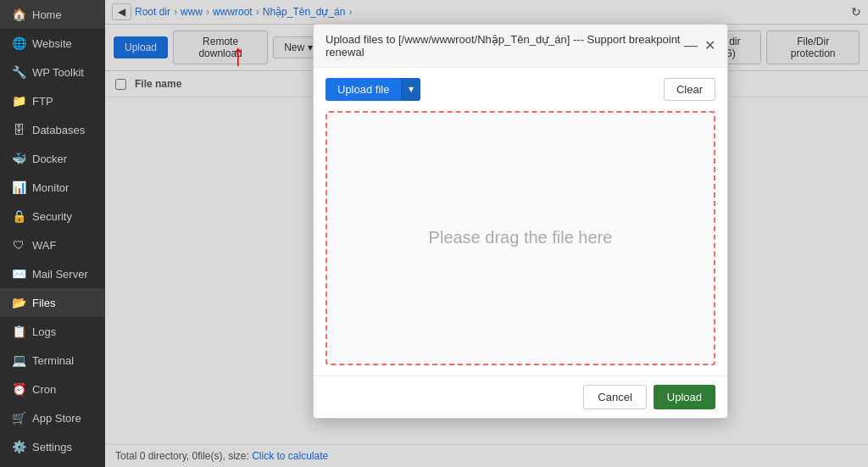 This screenshot has width=868, height=467. What do you see at coordinates (520, 397) in the screenshot?
I see `modal-footer: Cancel Upload` at bounding box center [520, 397].